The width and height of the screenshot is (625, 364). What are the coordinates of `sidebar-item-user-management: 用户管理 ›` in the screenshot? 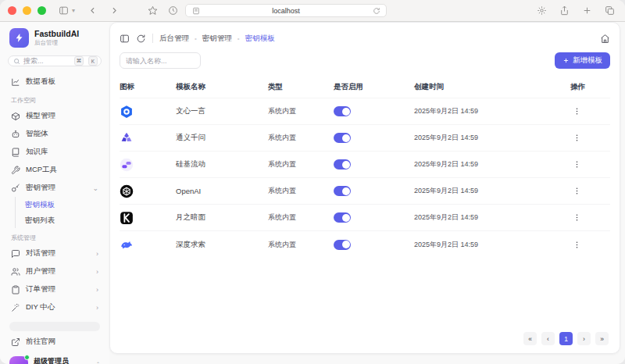 It's located at (55, 272).